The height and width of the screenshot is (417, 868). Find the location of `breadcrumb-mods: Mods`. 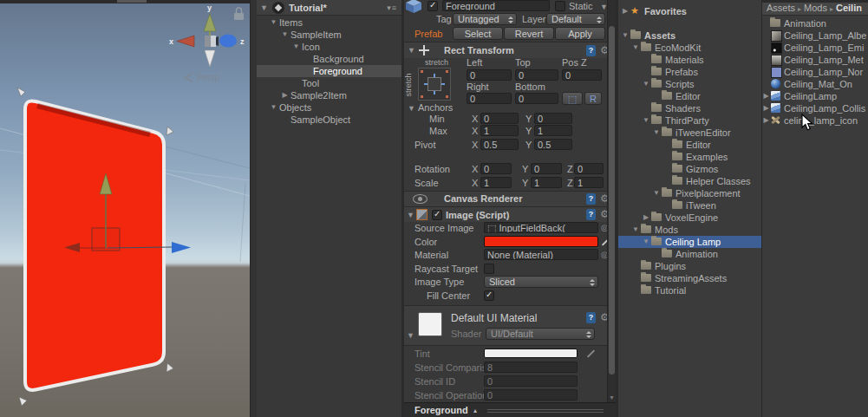

breadcrumb-mods: Mods is located at coordinates (815, 8).